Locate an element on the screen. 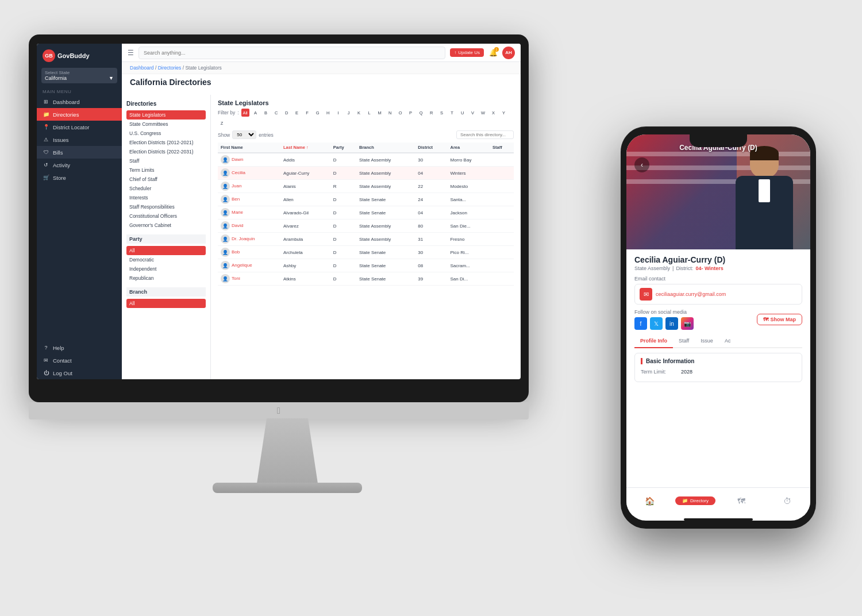 Image resolution: width=862 pixels, height=616 pixels. letter-l: L is located at coordinates (370, 113).